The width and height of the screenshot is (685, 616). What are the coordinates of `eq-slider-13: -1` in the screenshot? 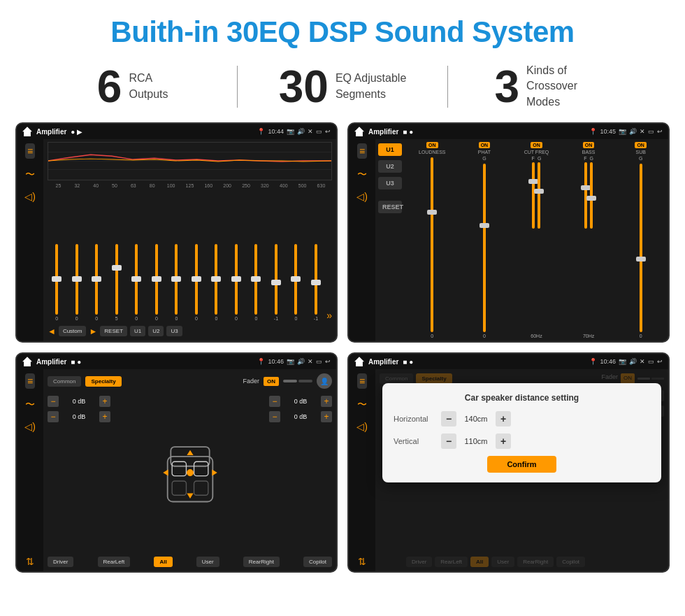 It's located at (316, 282).